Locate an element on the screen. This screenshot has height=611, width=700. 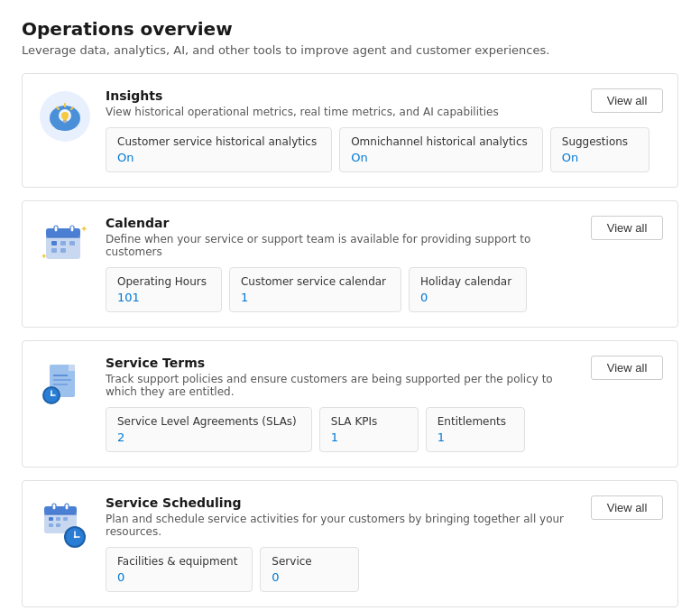
section-calendar-header: Calendar Define when your service or sup… is located at coordinates (384, 236).